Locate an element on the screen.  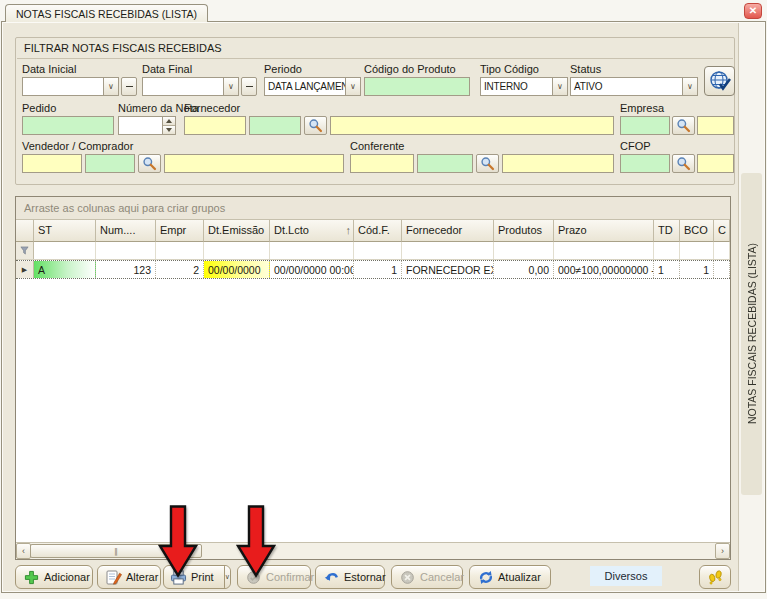
spinner-buttons is located at coordinates (168, 126).